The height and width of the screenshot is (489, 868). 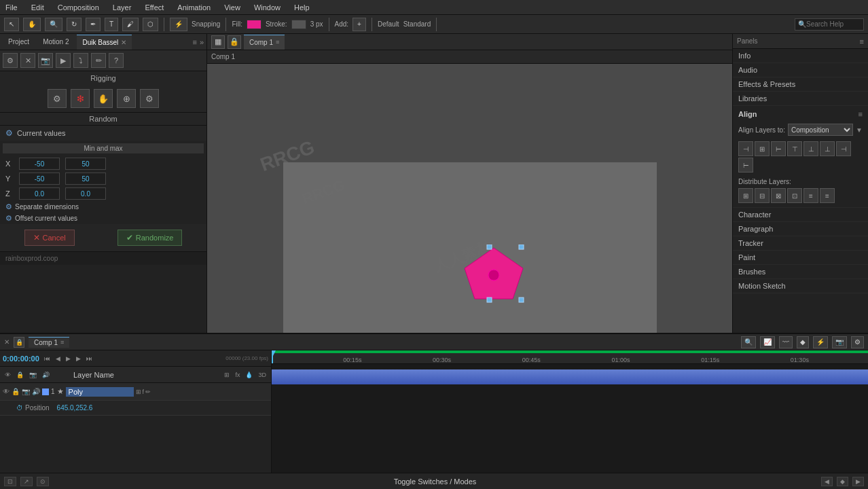 What do you see at coordinates (75, 408) in the screenshot?
I see `position-value: 645.0,252.6` at bounding box center [75, 408].